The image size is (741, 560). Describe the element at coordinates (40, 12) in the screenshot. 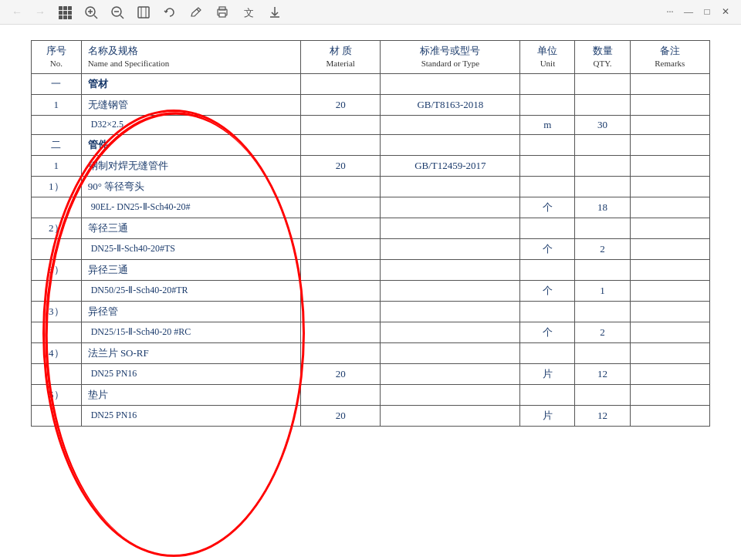

I see `forward-button: →` at that location.